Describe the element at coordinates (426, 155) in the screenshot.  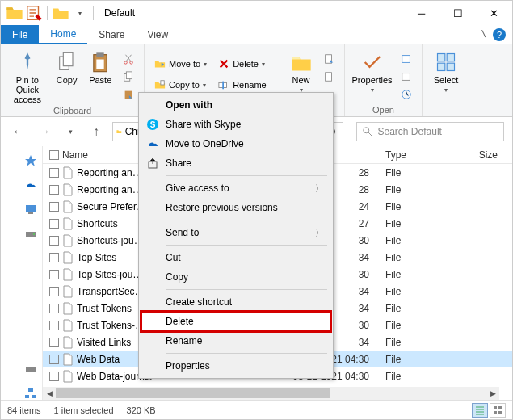
I see `column-type: Type` at that location.